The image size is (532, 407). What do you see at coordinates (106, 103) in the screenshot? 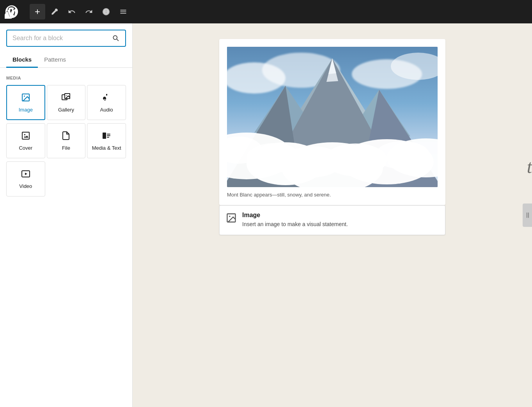
I see `block-item-audio: Audio` at bounding box center [106, 103].